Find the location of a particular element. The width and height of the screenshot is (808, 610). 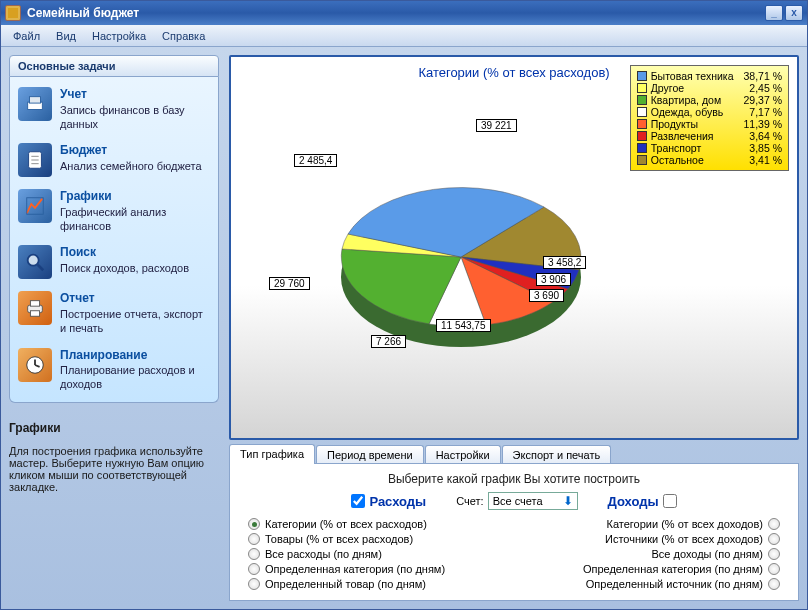

search-icon is located at coordinates (35, 262).